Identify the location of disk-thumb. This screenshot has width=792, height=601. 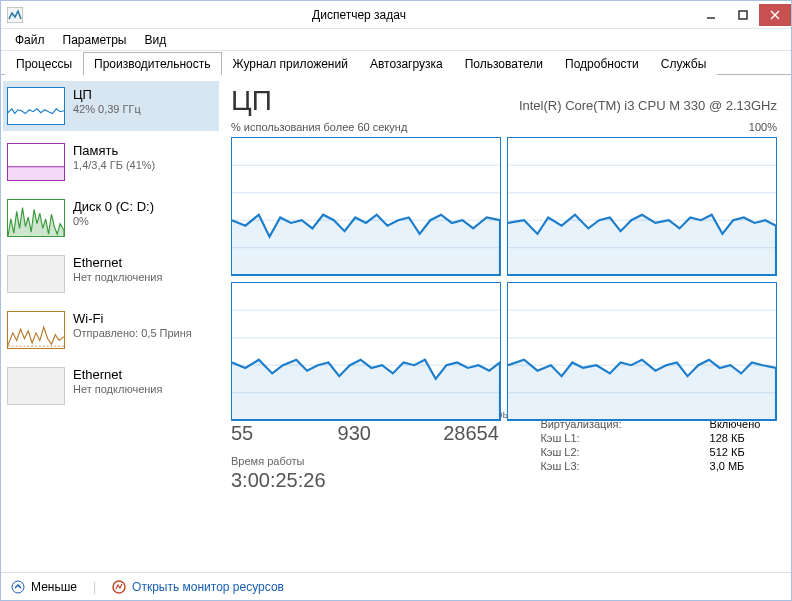
(36, 218).